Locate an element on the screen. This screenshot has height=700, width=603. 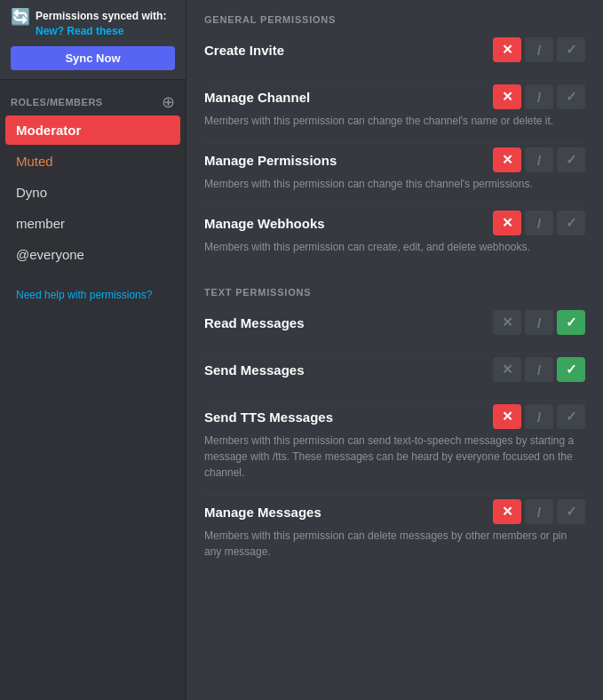
sidebar-item-muted: Muted is located at coordinates (92, 162).